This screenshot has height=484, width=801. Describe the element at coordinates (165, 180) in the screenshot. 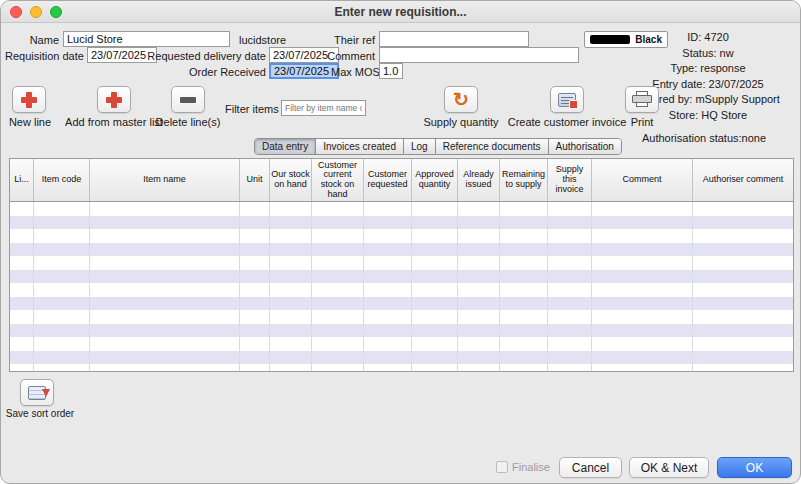

I see `column-header-2: Item name` at that location.